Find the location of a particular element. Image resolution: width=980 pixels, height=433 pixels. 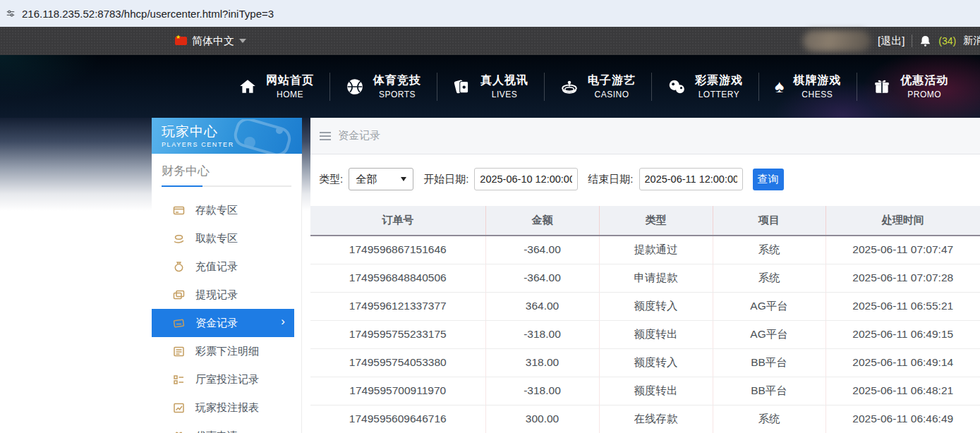

cell-order-no: 1749595754053380 is located at coordinates (398, 362).